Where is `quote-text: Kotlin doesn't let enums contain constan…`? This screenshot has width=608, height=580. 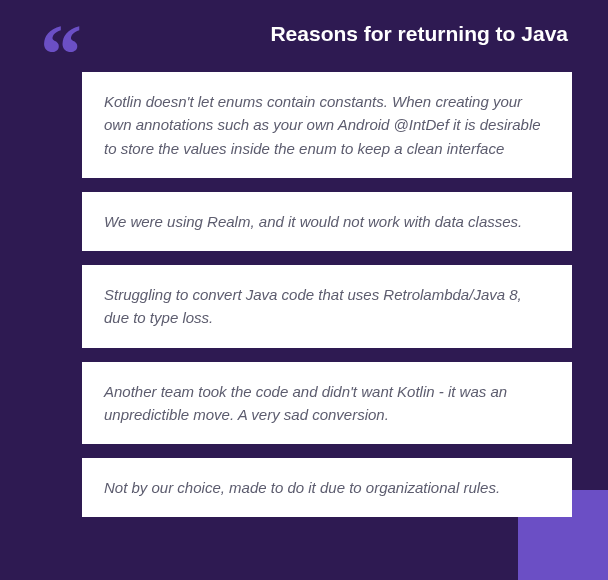 quote-text: Kotlin doesn't let enums contain constan… is located at coordinates (327, 125).